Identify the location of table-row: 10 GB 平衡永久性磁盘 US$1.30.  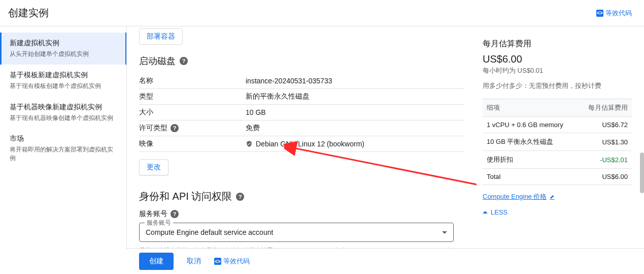
(557, 142).